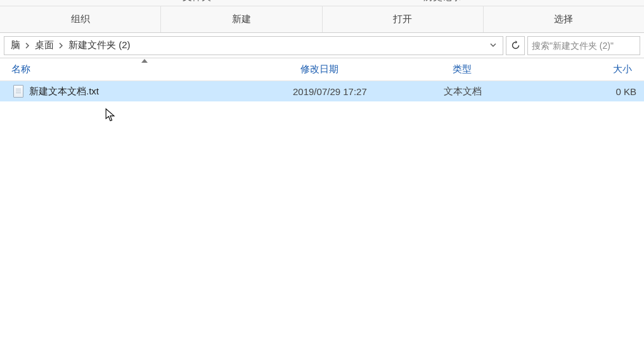 The width and height of the screenshot is (644, 360). What do you see at coordinates (254, 46) in the screenshot?
I see `breadcrumb: 脑 桌面 新建文件夹 (2)` at bounding box center [254, 46].